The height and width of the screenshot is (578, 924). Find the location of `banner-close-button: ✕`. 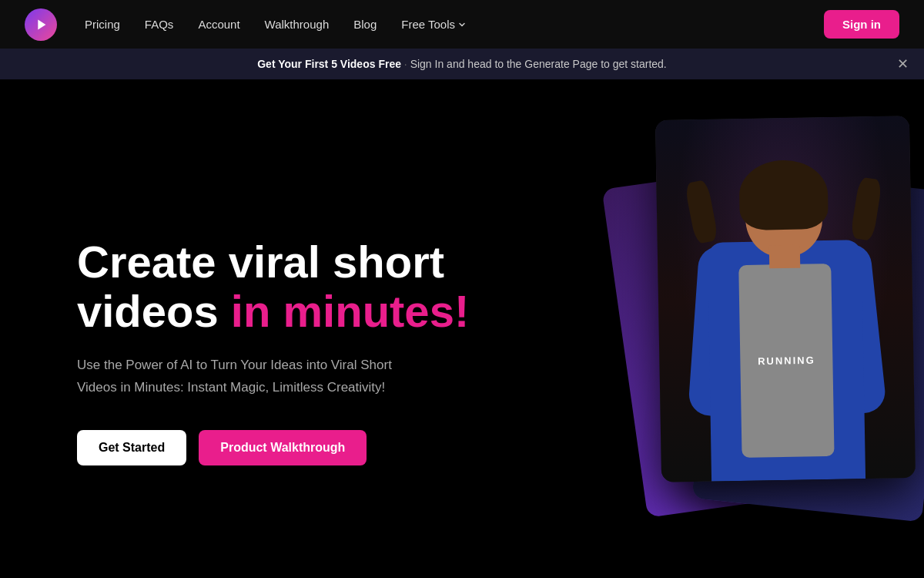

banner-close-button: ✕ is located at coordinates (902, 64).